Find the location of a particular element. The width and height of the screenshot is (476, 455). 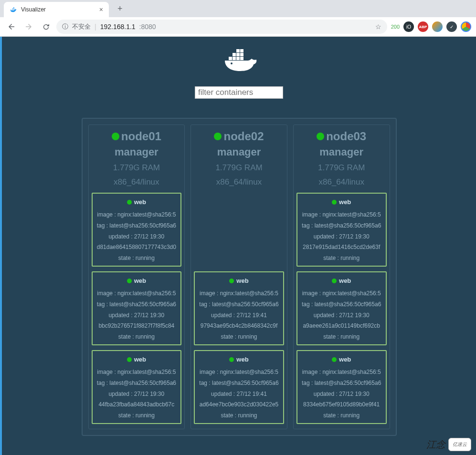

security-label: 不安全 is located at coordinates (81, 27).